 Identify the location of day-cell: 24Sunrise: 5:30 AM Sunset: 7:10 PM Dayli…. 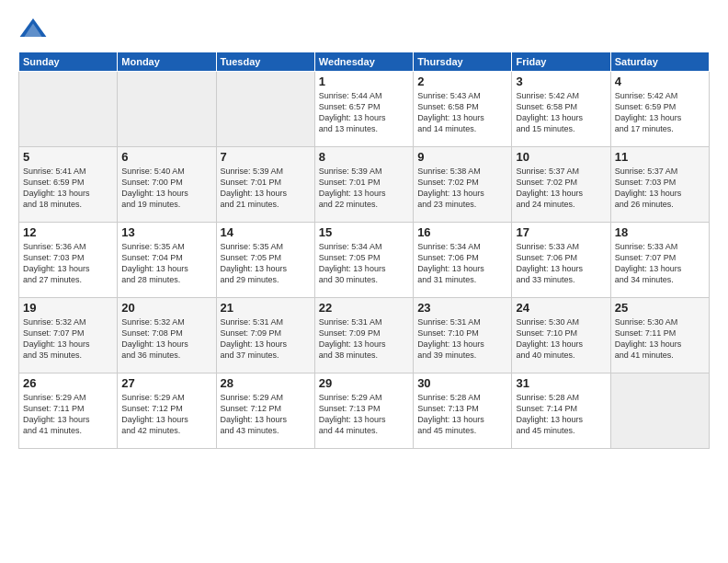
(561, 336).